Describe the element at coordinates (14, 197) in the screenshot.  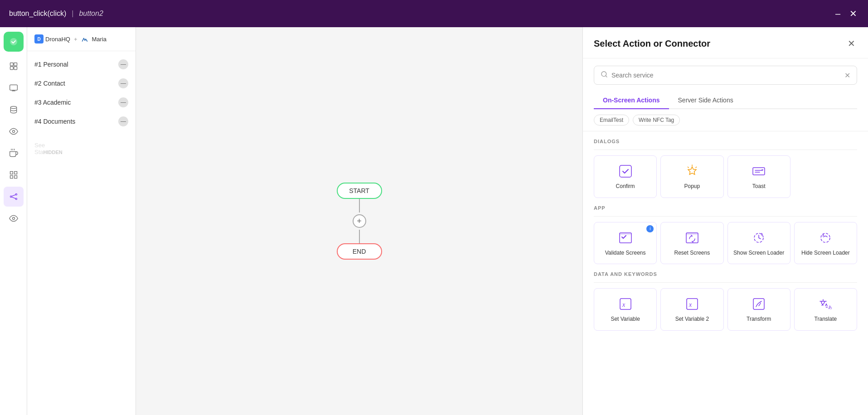
I see `sidebar-item-workflow` at that location.